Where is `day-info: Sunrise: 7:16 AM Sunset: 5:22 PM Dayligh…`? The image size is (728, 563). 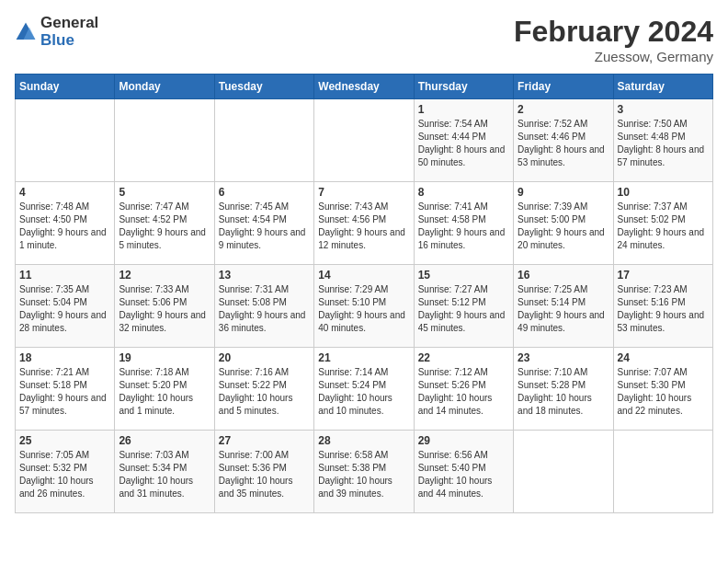 day-info: Sunrise: 7:16 AM Sunset: 5:22 PM Dayligh… is located at coordinates (265, 392).